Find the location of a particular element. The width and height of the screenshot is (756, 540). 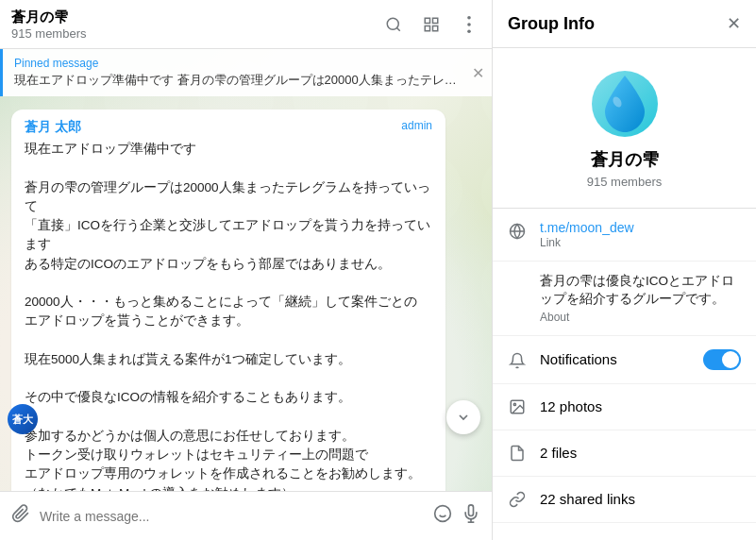

message-header: 蒼月 太郎 admin is located at coordinates (228, 127).